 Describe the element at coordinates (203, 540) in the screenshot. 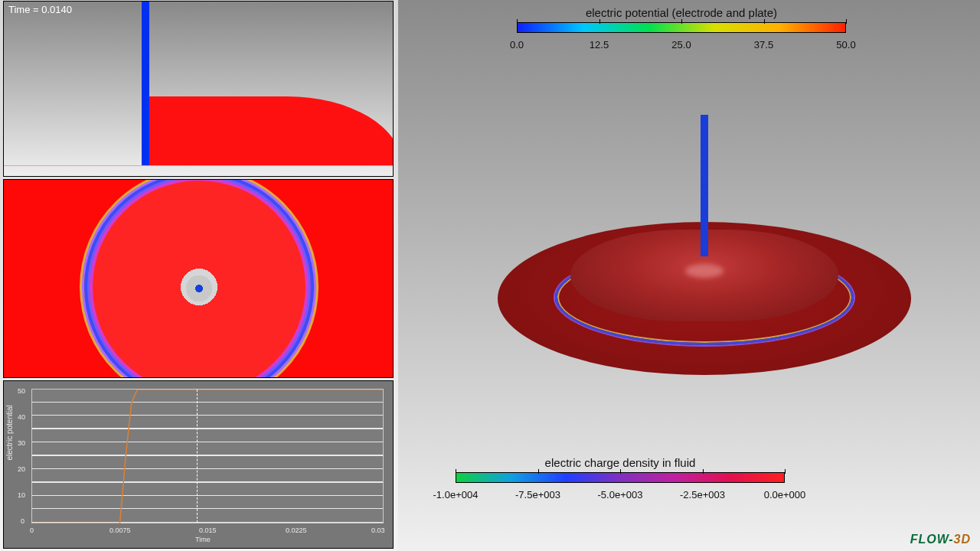

I see `x-axis-label: Time` at that location.